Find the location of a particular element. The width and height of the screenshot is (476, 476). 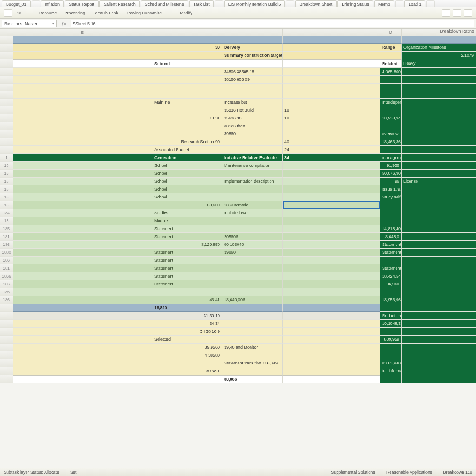

cell: Organization Milestone is located at coordinates (439, 47).